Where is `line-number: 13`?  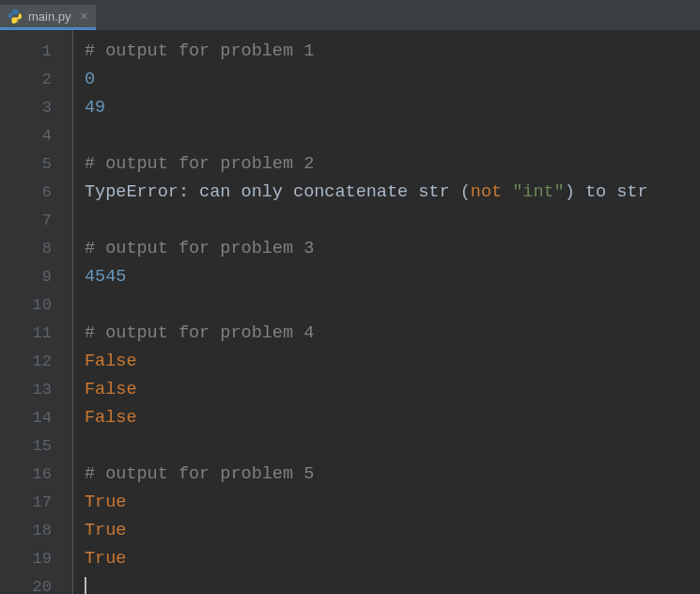 line-number: 13 is located at coordinates (36, 390).